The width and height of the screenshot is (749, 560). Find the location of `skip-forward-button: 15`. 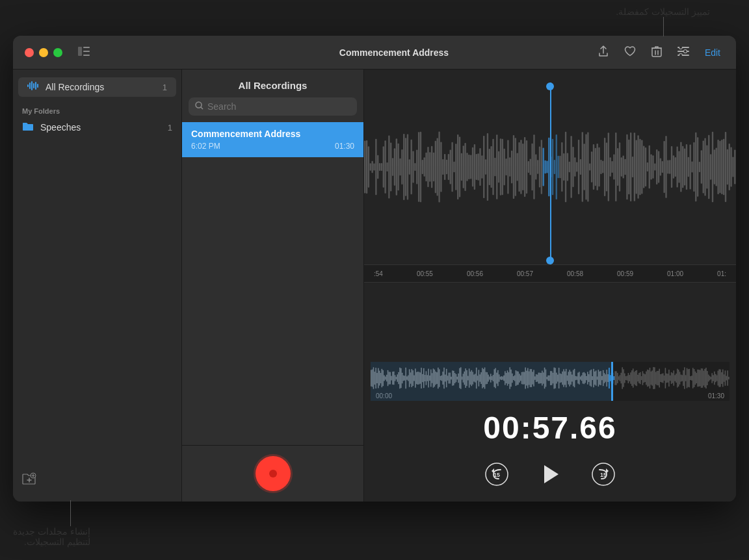

skip-forward-button: 15 is located at coordinates (603, 474).